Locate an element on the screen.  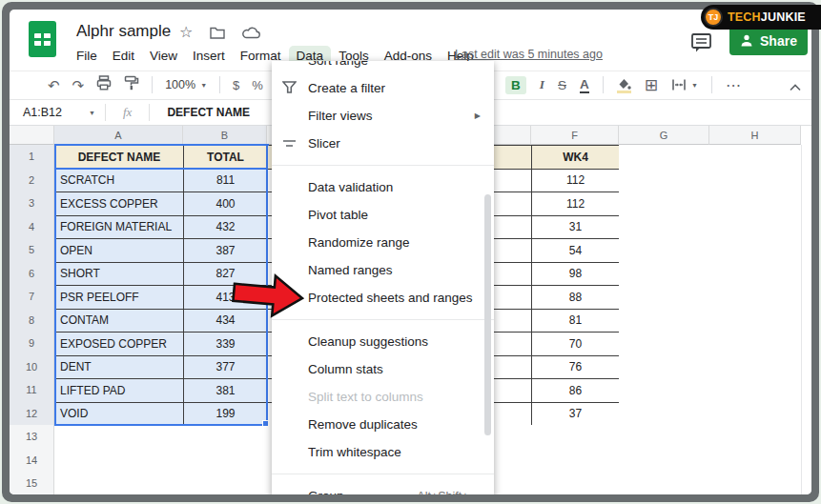
cell-G3 is located at coordinates (665, 204).